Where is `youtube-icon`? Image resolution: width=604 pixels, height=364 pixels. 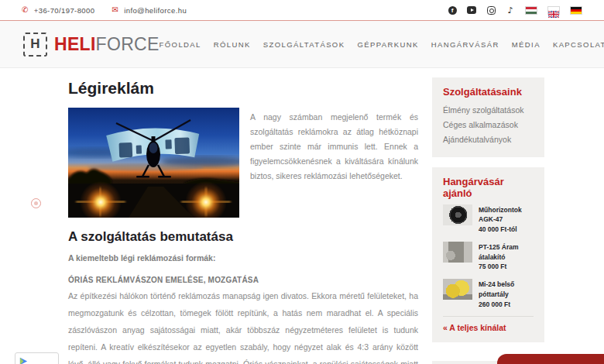 youtube-icon is located at coordinates (472, 10).